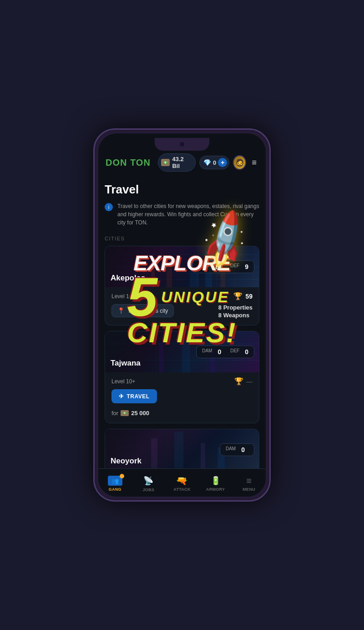 The width and height of the screenshot is (364, 630). What do you see at coordinates (121, 310) in the screenshot?
I see `location-pin-icon: 📍` at bounding box center [121, 310].